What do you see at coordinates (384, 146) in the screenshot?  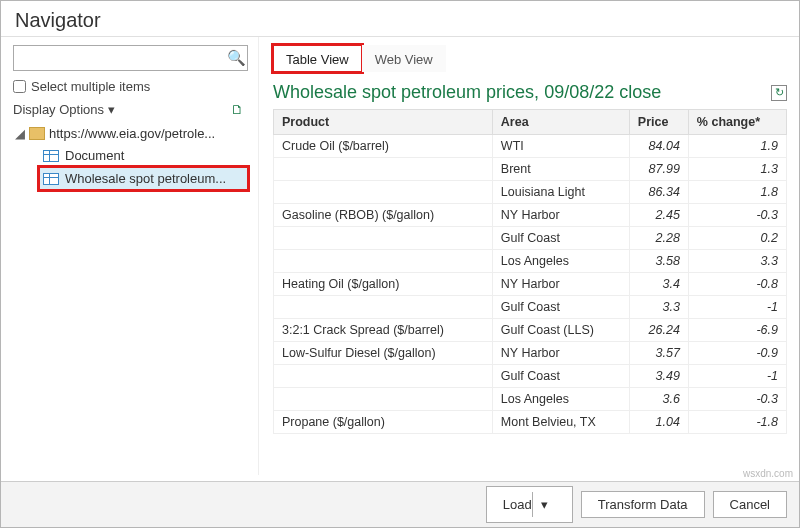 I see `table-cell: Crude Oil ($/barrel)` at bounding box center [384, 146].